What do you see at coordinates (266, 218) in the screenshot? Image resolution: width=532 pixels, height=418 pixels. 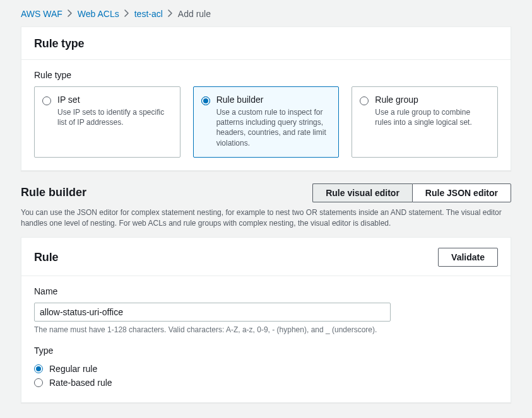 I see `editor-help-text: You can use the JSON editor for complex …` at bounding box center [266, 218].